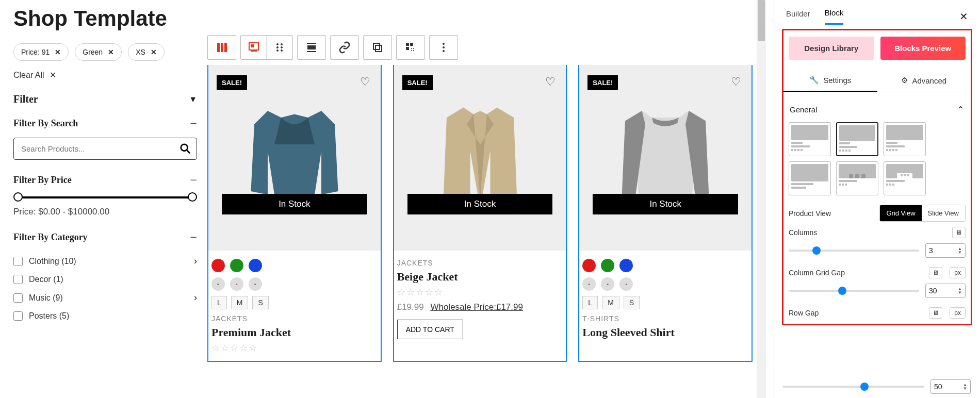  Describe the element at coordinates (835, 16) in the screenshot. I see `tab-block: Block` at that location.